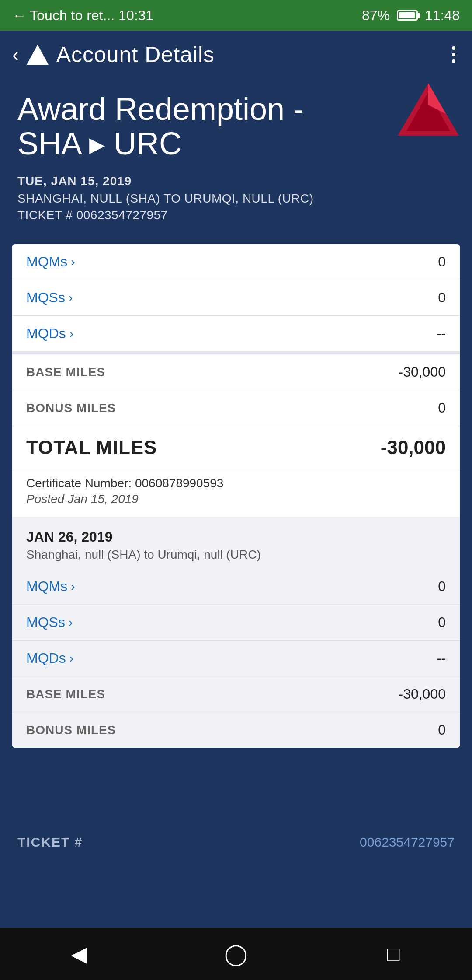 The height and width of the screenshot is (980, 472). What do you see at coordinates (422, 694) in the screenshot?
I see `seg2-base-miles-value: -30,000` at bounding box center [422, 694].